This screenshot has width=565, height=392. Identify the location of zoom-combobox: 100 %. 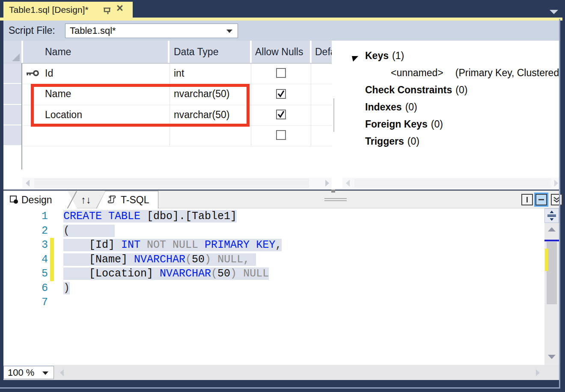
(29, 372).